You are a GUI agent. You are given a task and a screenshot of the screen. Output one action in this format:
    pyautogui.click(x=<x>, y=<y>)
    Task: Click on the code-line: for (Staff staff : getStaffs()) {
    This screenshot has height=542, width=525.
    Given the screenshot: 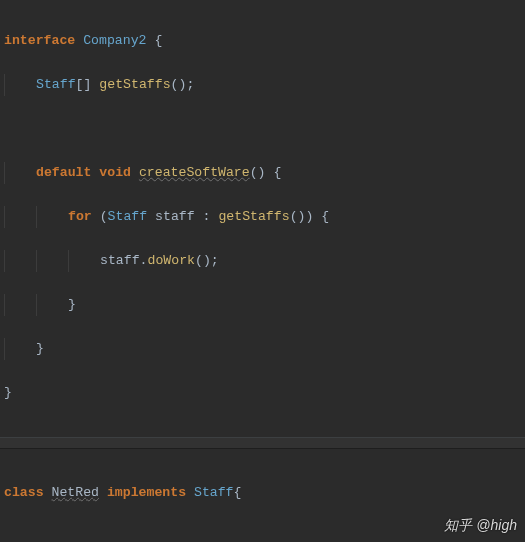 What is the action you would take?
    pyautogui.click(x=262, y=217)
    